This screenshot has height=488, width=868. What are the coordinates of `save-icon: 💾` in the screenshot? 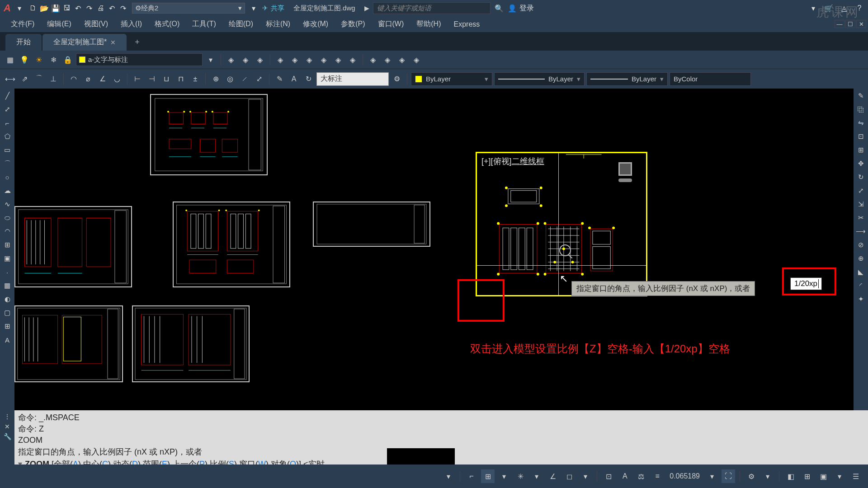 It's located at (56, 8).